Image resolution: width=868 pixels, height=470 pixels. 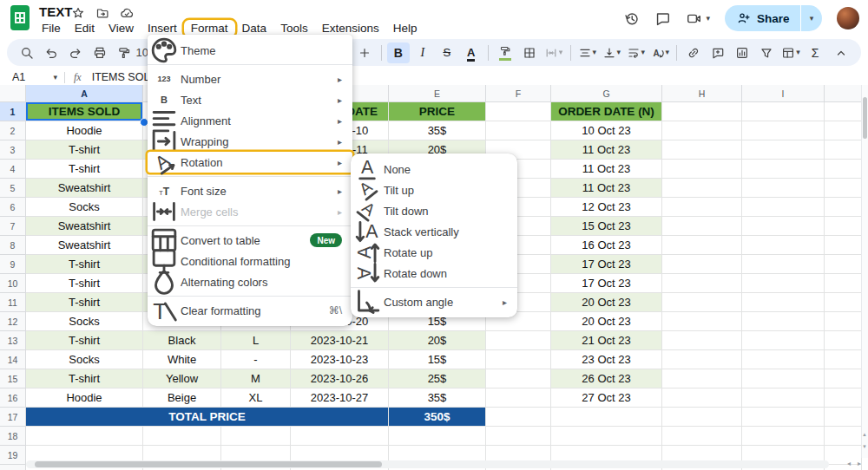 What do you see at coordinates (844, 436) in the screenshot?
I see `cell-x18` at bounding box center [844, 436].